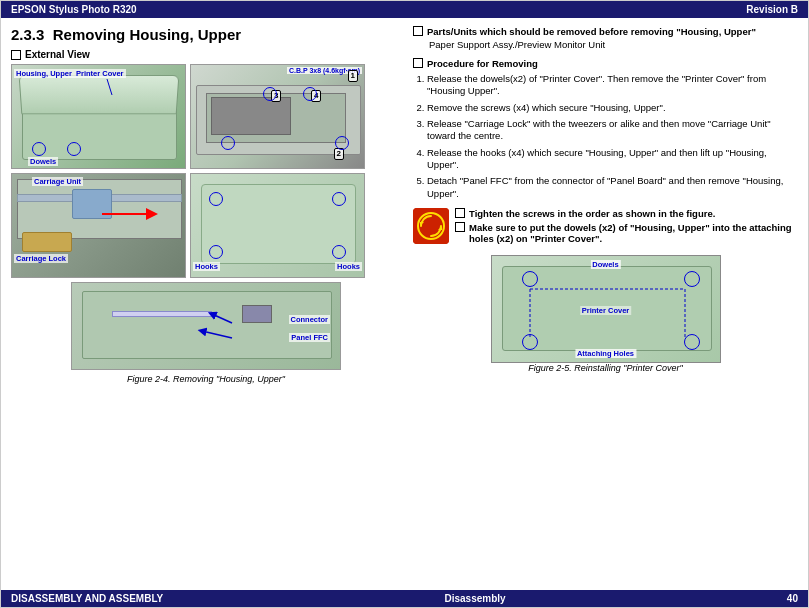 The image size is (809, 608). I want to click on connector-label: Connector, so click(310, 320).